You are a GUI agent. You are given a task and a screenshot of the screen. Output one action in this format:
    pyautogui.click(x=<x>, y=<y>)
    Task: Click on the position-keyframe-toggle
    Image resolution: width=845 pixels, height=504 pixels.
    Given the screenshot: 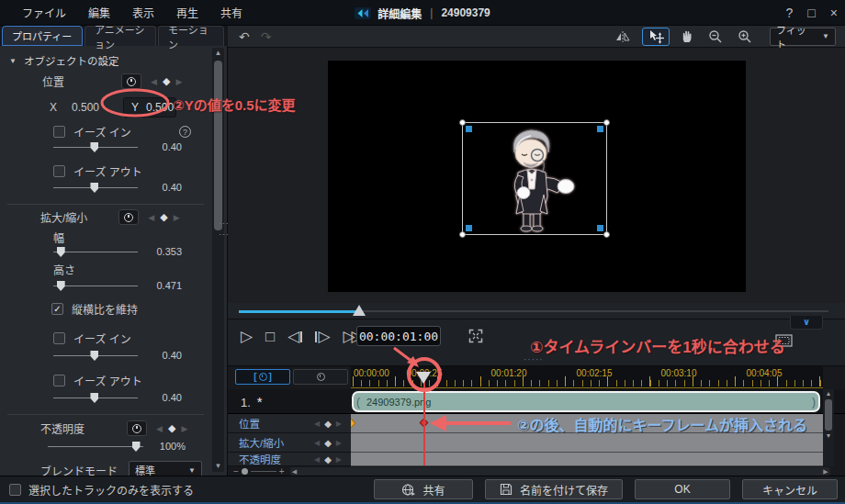 What is the action you would take?
    pyautogui.click(x=131, y=81)
    